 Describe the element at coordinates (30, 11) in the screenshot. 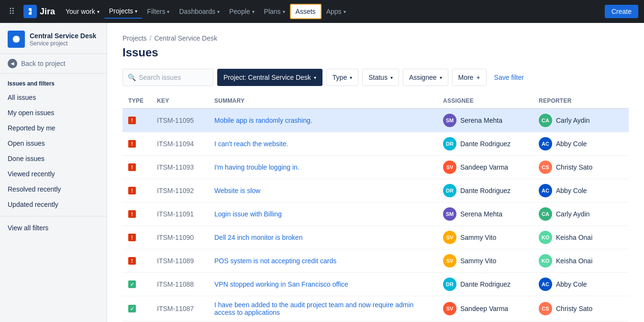

I see `logo-icon` at that location.